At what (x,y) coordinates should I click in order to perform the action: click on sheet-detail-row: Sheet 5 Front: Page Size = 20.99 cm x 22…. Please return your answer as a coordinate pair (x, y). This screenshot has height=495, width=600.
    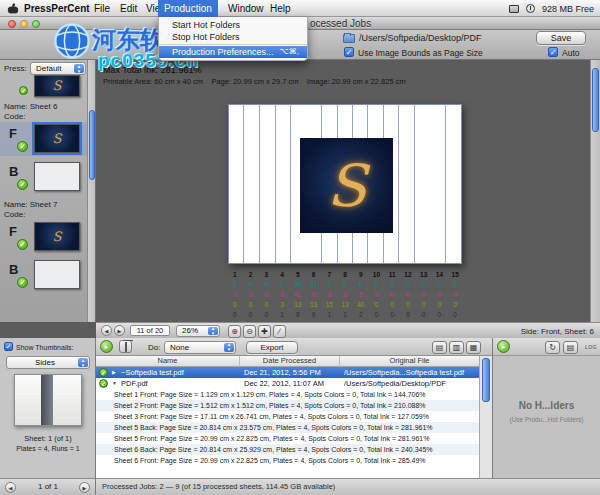
    Looking at the image, I should click on (288, 438).